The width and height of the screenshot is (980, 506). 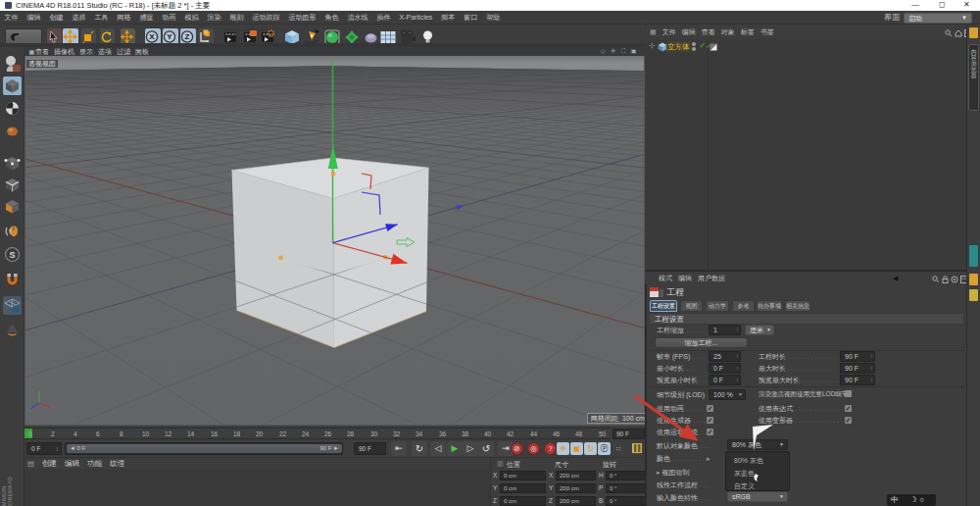 I want to click on svg-text: S, so click(x=12, y=255).